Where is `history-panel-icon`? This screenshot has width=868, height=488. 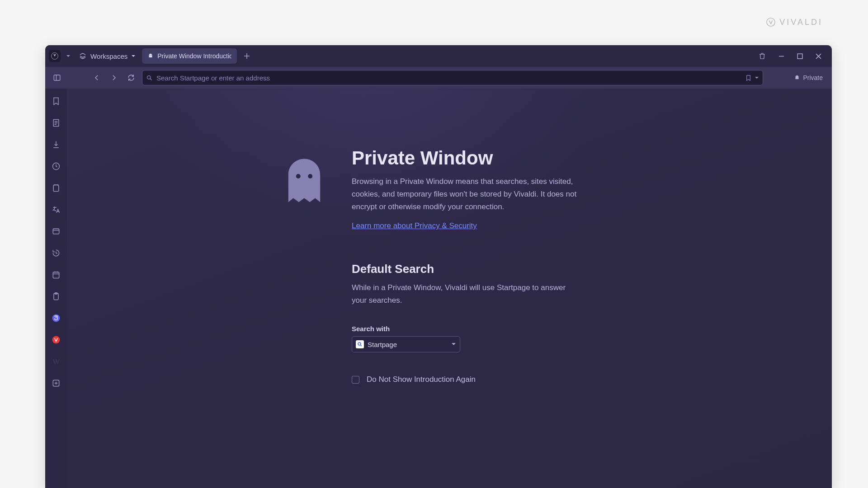 history-panel-icon is located at coordinates (56, 166).